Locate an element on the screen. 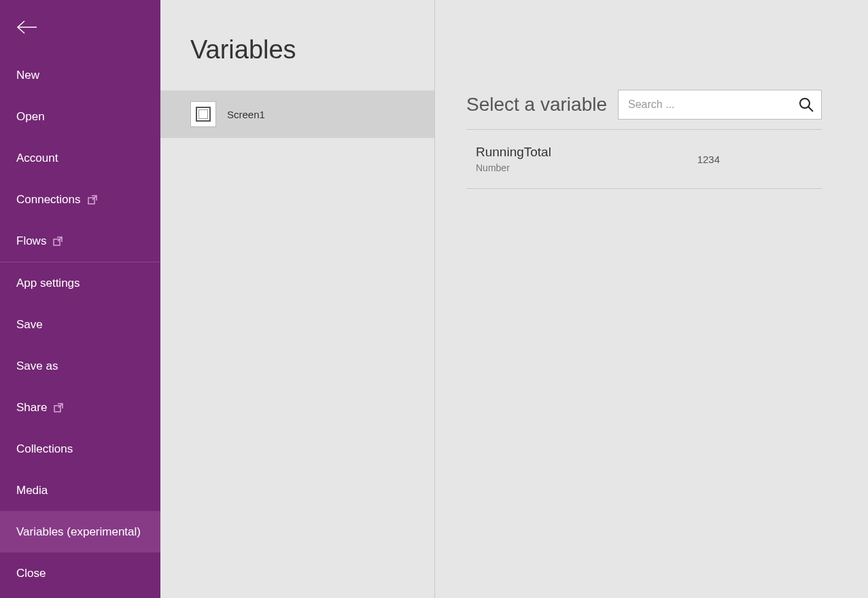 The width and height of the screenshot is (868, 598). sidebar-item-label: Save as is located at coordinates (37, 366).